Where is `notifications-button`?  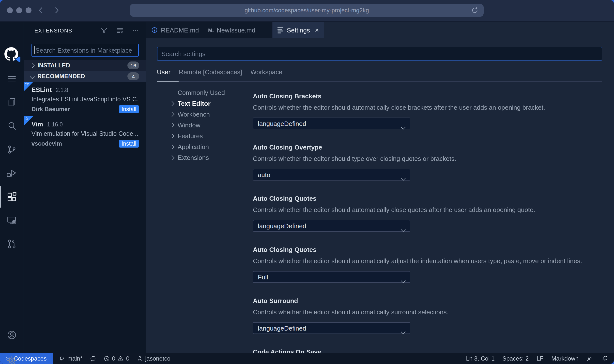
notifications-button is located at coordinates (605, 358).